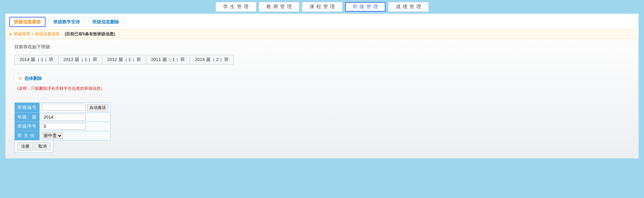 Image resolution: width=644 pixels, height=198 pixels. Describe the element at coordinates (365, 7) in the screenshot. I see `nav-item-class: 班级管理` at that location.